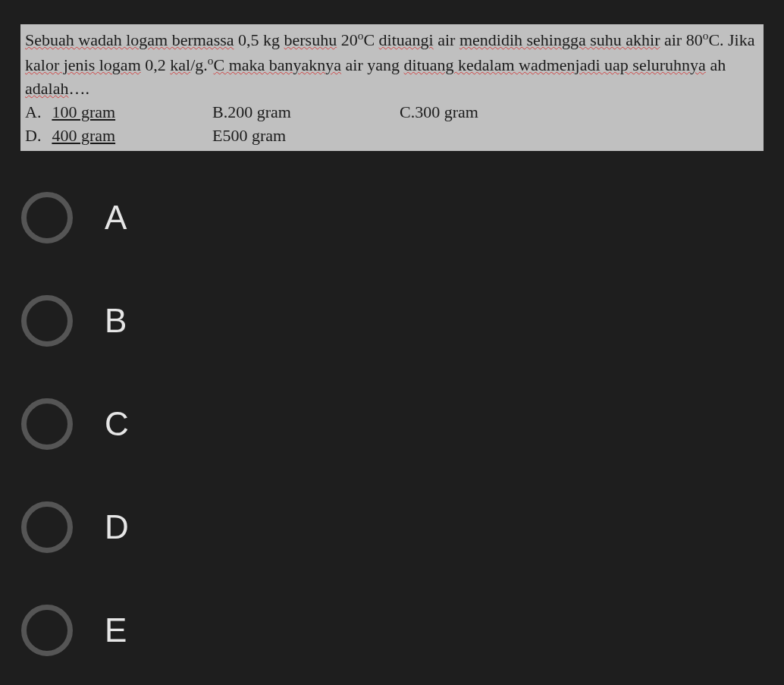 The image size is (784, 685). What do you see at coordinates (403, 218) in the screenshot?
I see `radio-option-a: A` at bounding box center [403, 218].